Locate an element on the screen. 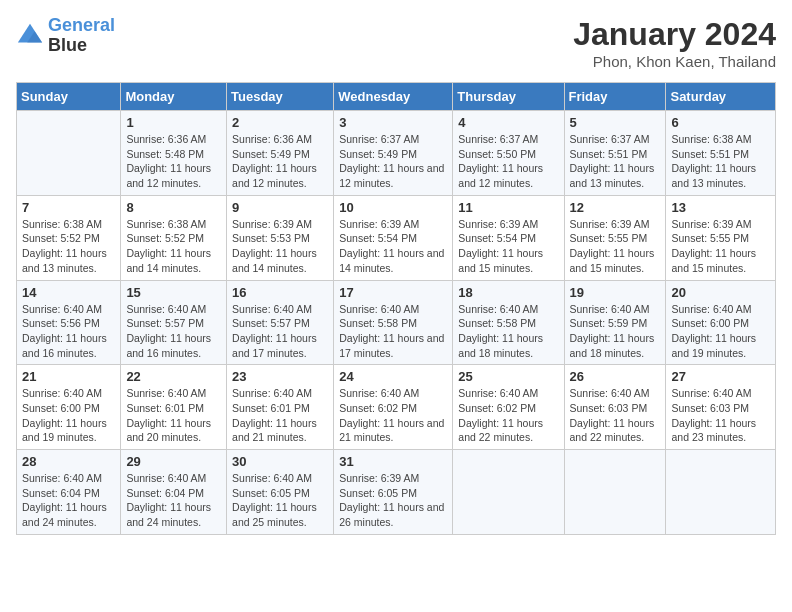 Image resolution: width=792 pixels, height=612 pixels. logo-icon is located at coordinates (30, 36).